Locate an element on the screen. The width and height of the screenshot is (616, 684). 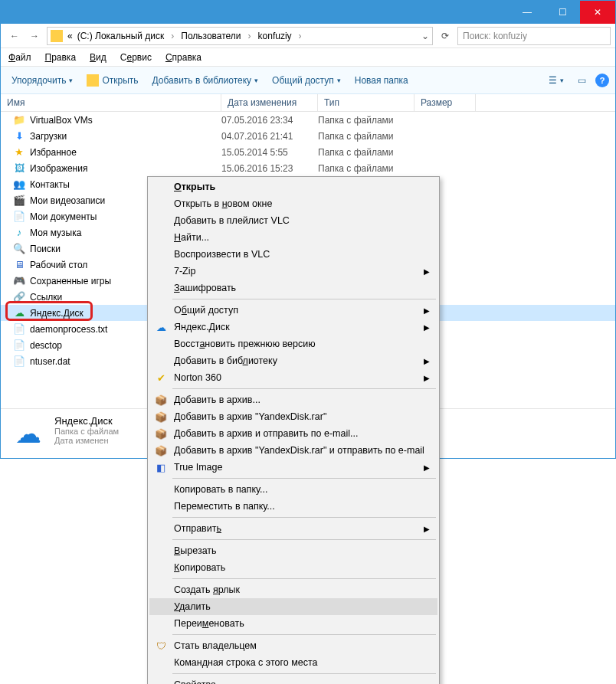
menu-item-label: Norton 360 is located at coordinates (198, 378).